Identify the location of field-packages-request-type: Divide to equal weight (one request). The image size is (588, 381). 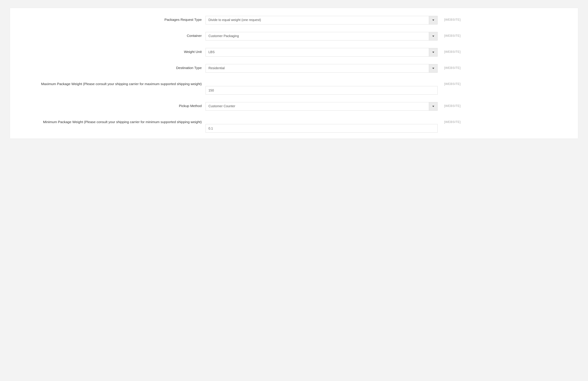
(322, 20).